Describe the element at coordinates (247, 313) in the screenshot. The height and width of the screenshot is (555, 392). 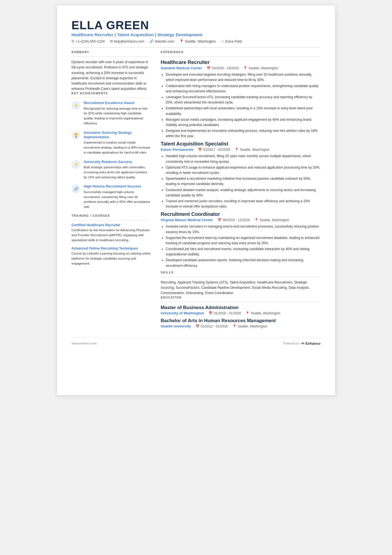
I see `pin-icon-edu-1: 📍` at that location.